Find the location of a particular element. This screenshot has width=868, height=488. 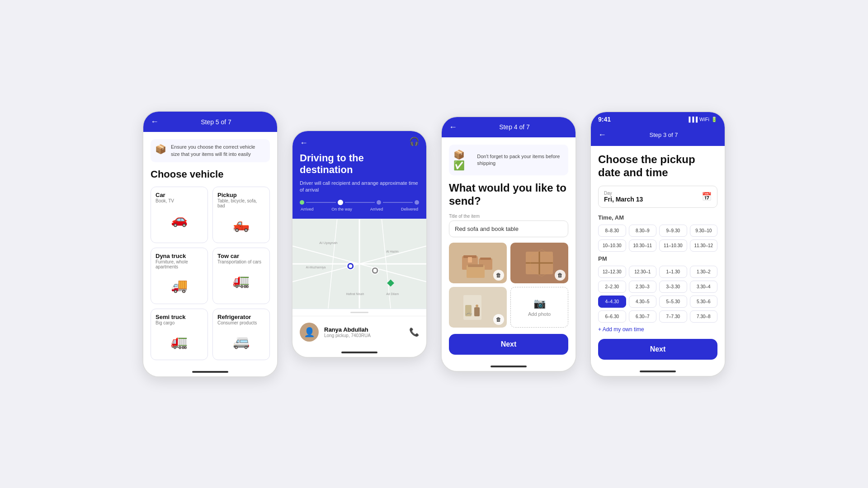

day-field: Day Fri, March 13 📅 is located at coordinates (658, 197).